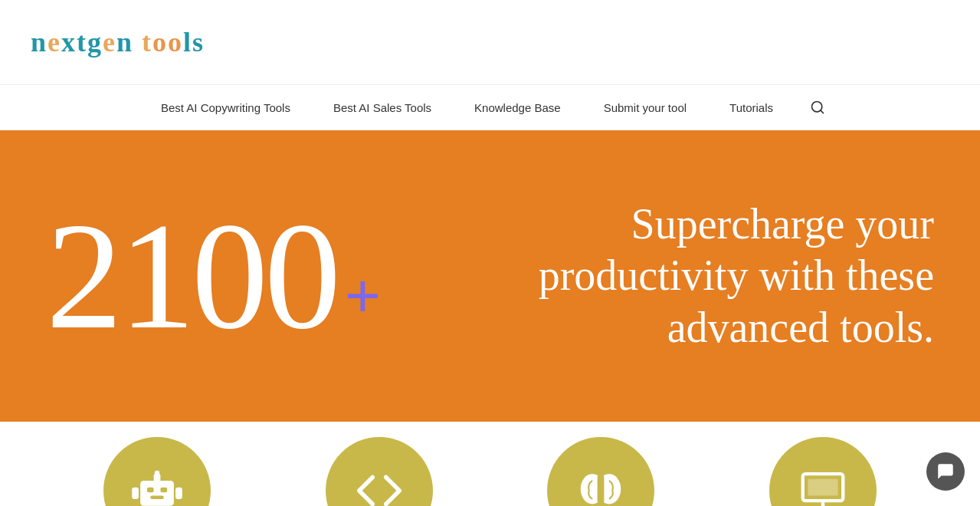 The height and width of the screenshot is (506, 980). Describe the element at coordinates (188, 42) in the screenshot. I see `logo-letter-l: l` at that location.